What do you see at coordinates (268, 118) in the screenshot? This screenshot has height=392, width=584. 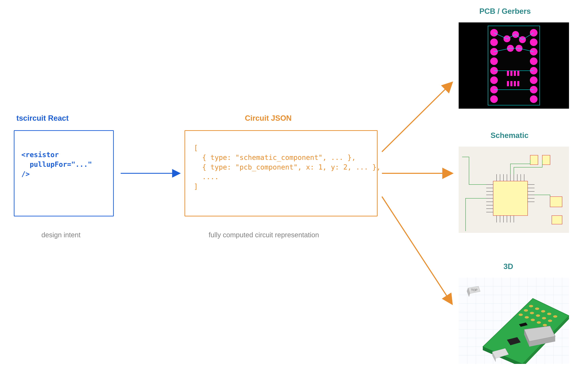 I see `json-title: Circuit JSON` at bounding box center [268, 118].